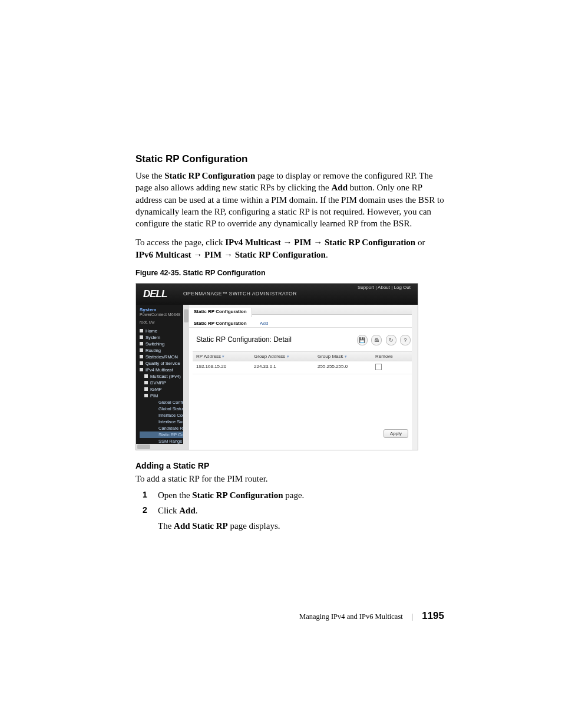 Image resolution: width=562 pixels, height=728 pixels. Describe the element at coordinates (222, 368) in the screenshot. I see `cell-rp: 192.168.15.20` at that location.